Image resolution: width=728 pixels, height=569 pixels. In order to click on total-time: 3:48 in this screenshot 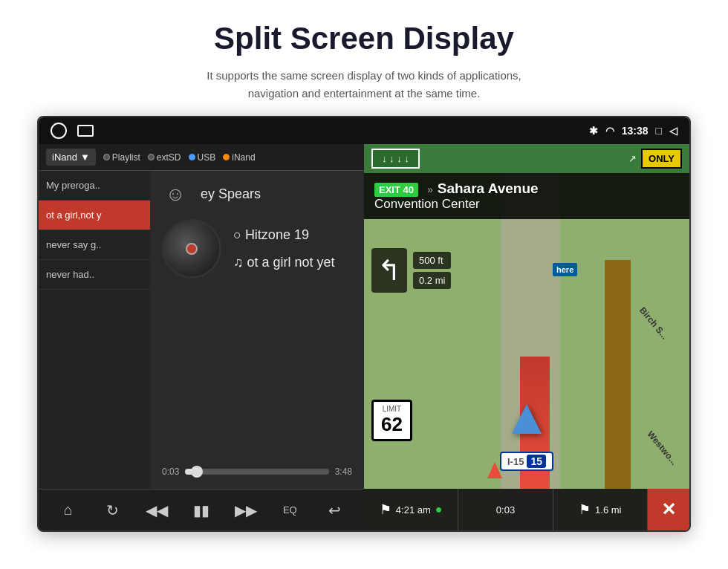, I will do `click(343, 472)`.